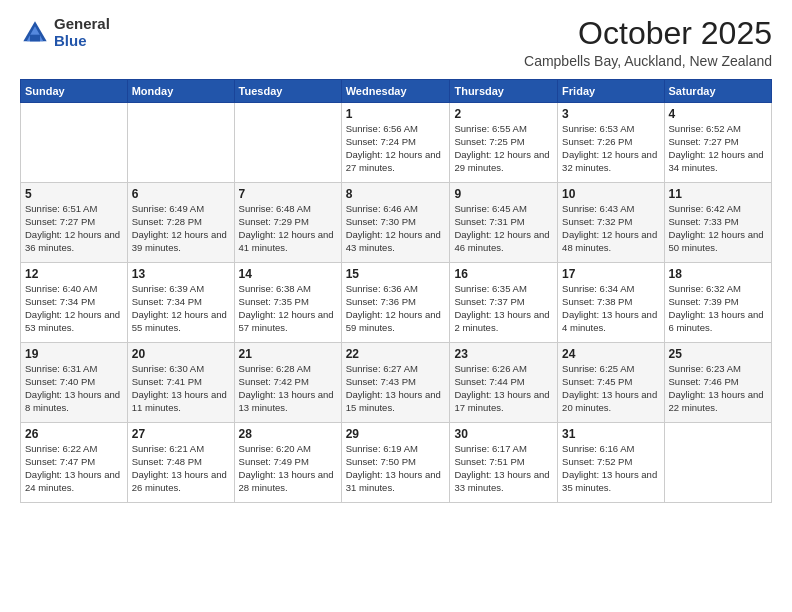  I want to click on day-number: 16, so click(504, 274).